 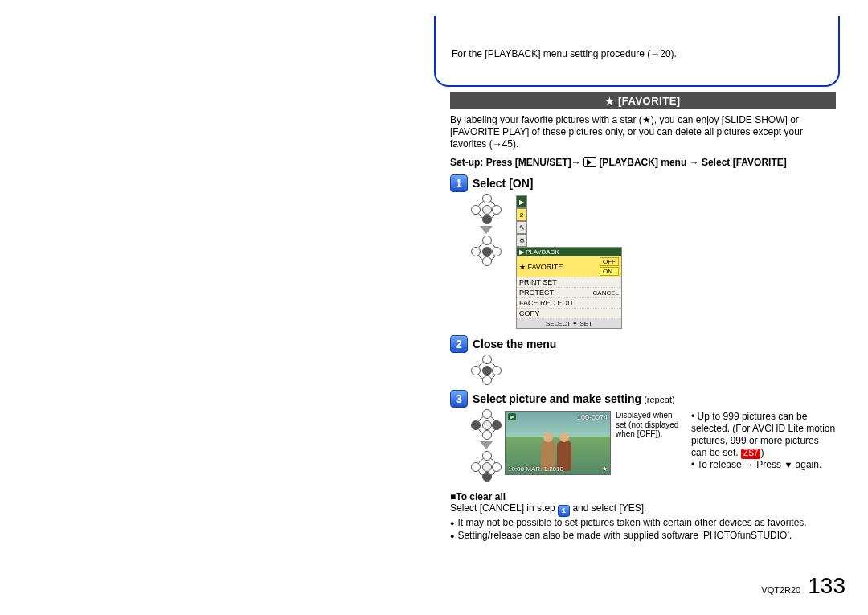 What do you see at coordinates (764, 441) in the screenshot?
I see `step-3-notes: • Up to 999 pictures can be selected. (F…` at bounding box center [764, 441].